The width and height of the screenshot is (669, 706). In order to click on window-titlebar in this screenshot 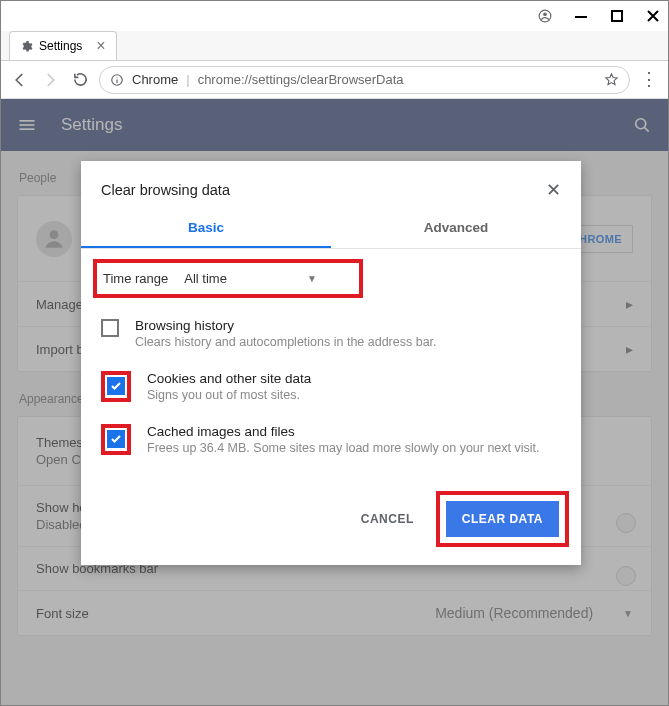, I will do `click(334, 16)`.